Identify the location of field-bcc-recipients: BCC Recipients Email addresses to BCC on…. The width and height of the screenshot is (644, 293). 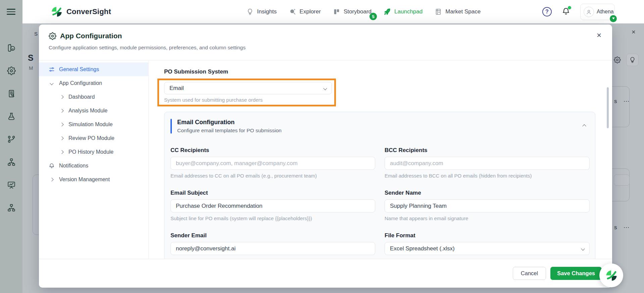
(487, 163).